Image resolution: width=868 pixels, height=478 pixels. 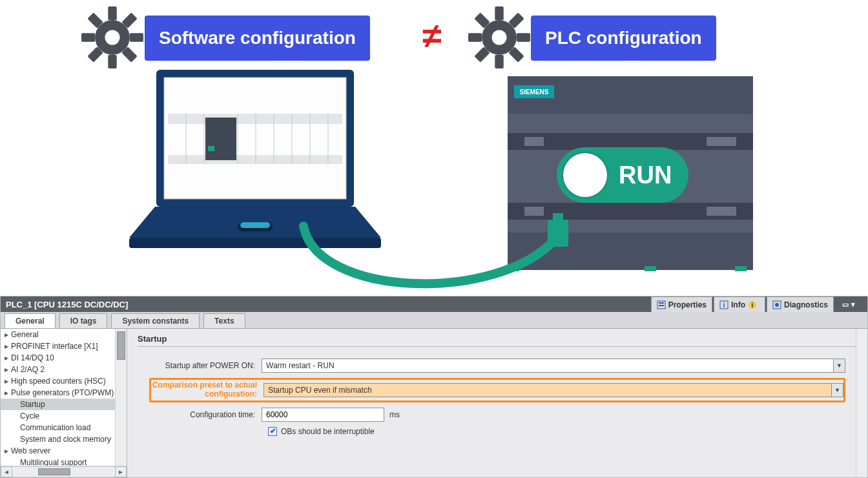 What do you see at coordinates (205, 415) in the screenshot?
I see `config-time-label: Configuration time:` at bounding box center [205, 415].